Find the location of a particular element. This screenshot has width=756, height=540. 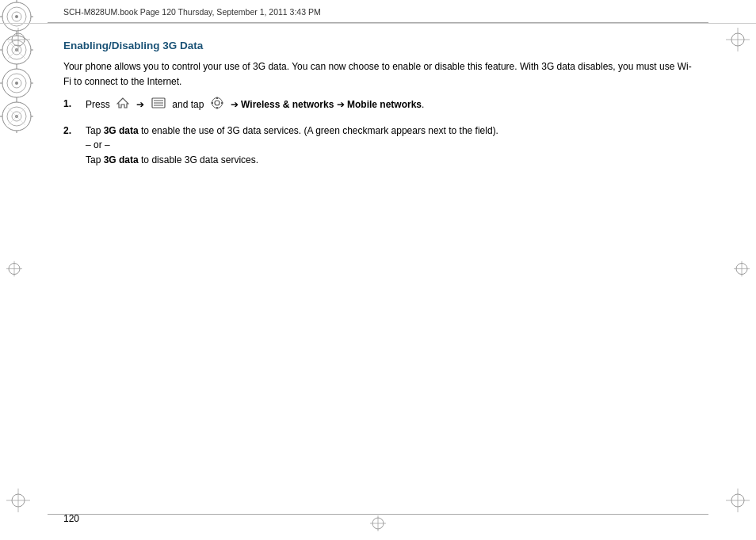

bottom-center-crosshair is located at coordinates (378, 524).